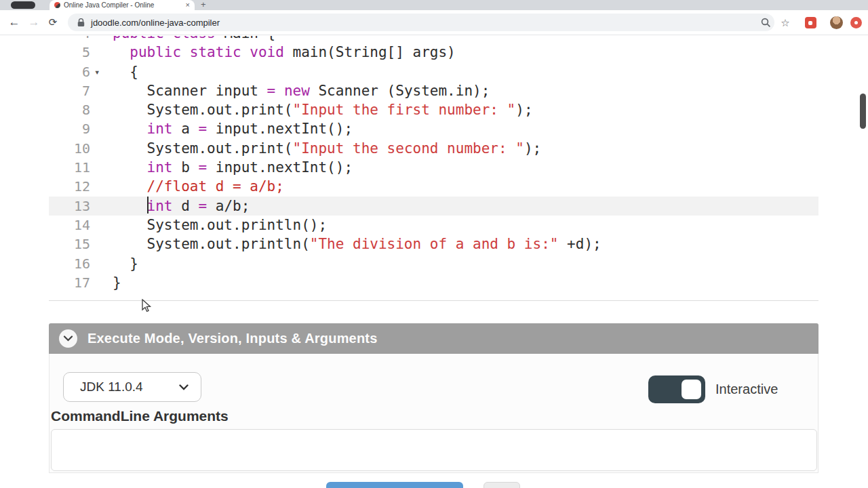 This screenshot has width=868, height=488. I want to click on line-number: 16, so click(69, 264).